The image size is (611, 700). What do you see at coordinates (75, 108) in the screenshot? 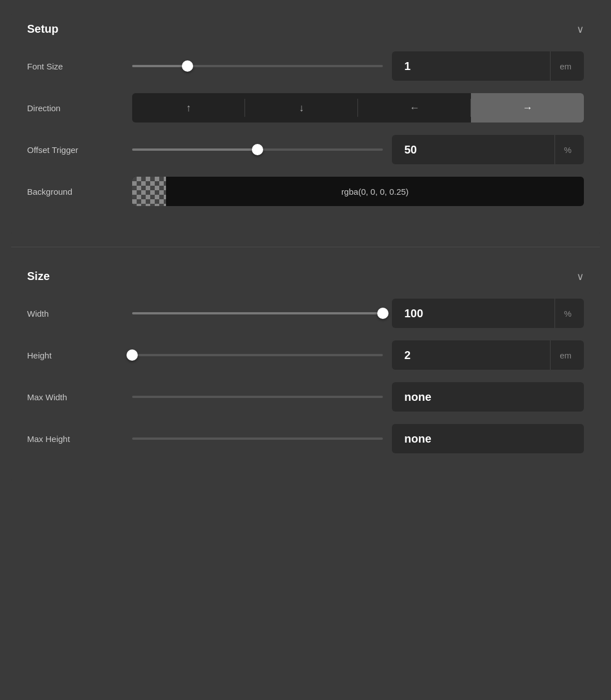
I see `direction-label: Direction` at bounding box center [75, 108].